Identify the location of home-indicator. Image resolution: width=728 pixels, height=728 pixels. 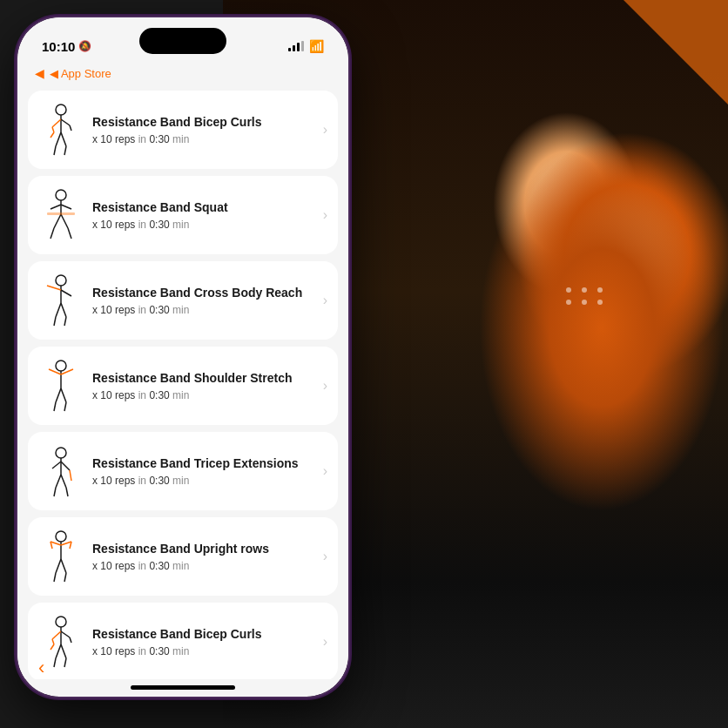
(183, 688).